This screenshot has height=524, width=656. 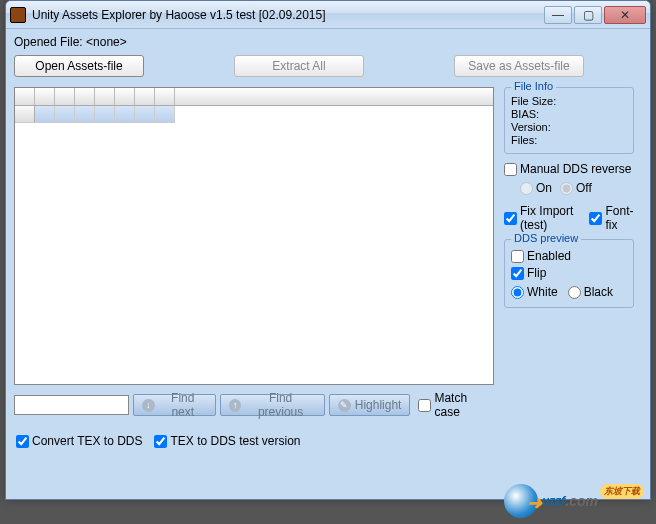 What do you see at coordinates (344, 406) in the screenshot?
I see `highlight-icon: ✎` at bounding box center [344, 406].